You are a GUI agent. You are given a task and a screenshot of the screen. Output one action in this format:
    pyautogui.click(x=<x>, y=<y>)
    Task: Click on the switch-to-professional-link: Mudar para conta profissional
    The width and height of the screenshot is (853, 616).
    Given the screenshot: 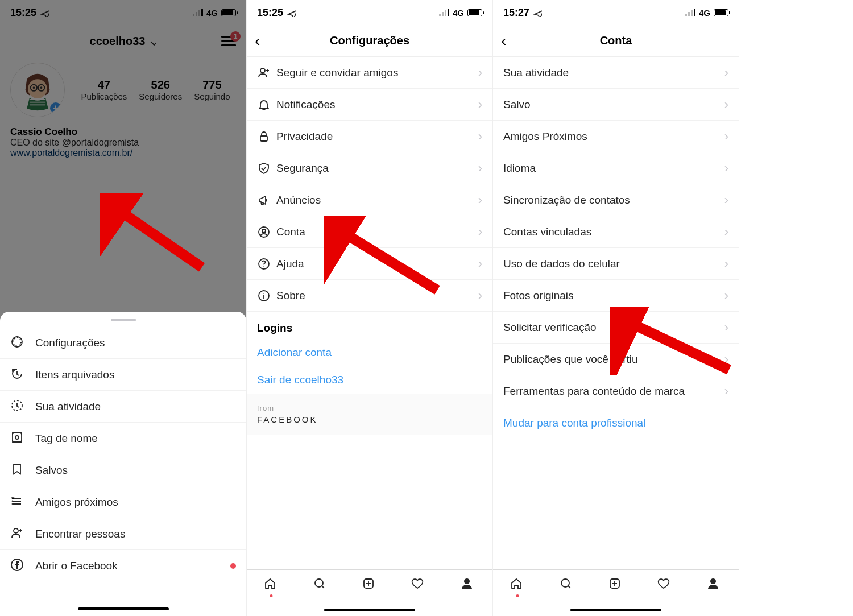 What is the action you would take?
    pyautogui.click(x=616, y=423)
    